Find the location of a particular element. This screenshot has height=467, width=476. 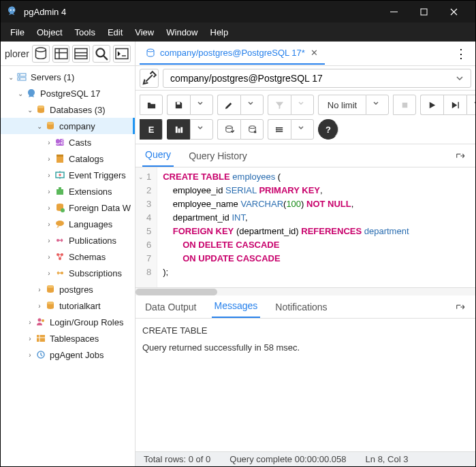

menu-help: Help is located at coordinates (219, 33).